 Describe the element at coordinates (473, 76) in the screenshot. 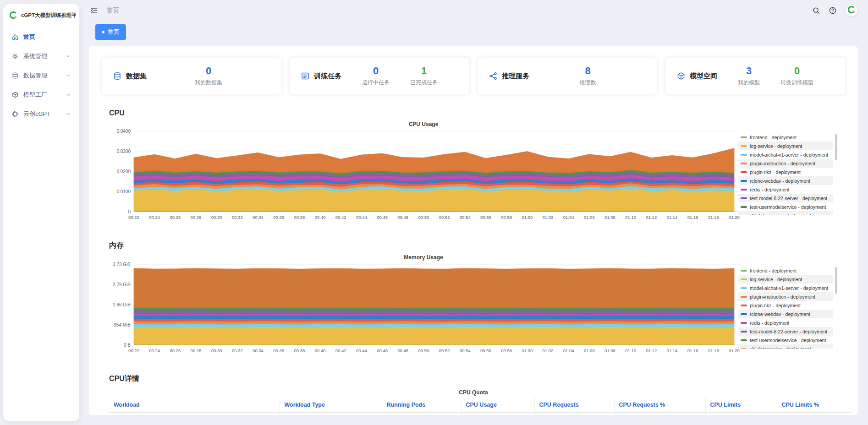

I see `stats-row: 数据集0我的数据集训练任务0运行中任务1已完成任务推理服务8推理数模型空间3我的…` at that location.